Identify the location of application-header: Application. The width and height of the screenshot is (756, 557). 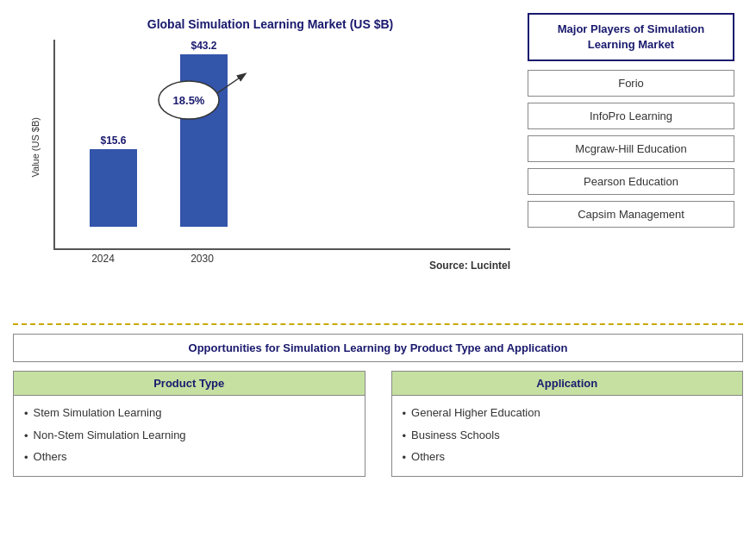
(567, 384).